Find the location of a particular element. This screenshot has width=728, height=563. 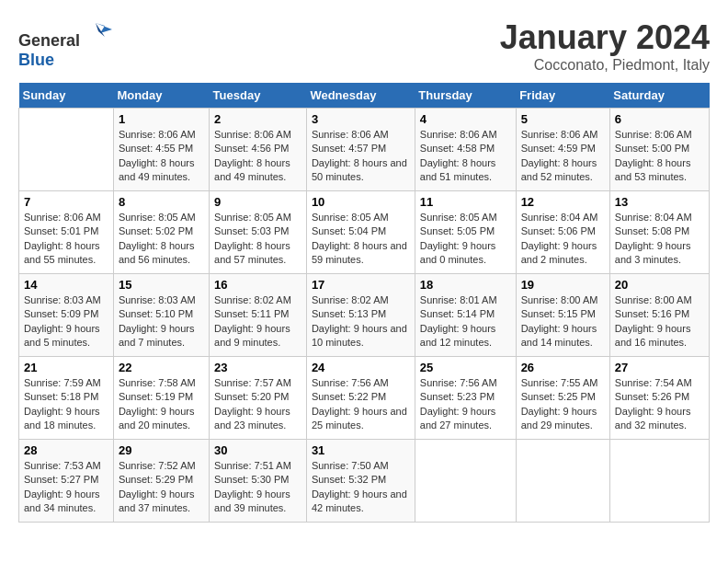

day-number: 9 is located at coordinates (257, 202).